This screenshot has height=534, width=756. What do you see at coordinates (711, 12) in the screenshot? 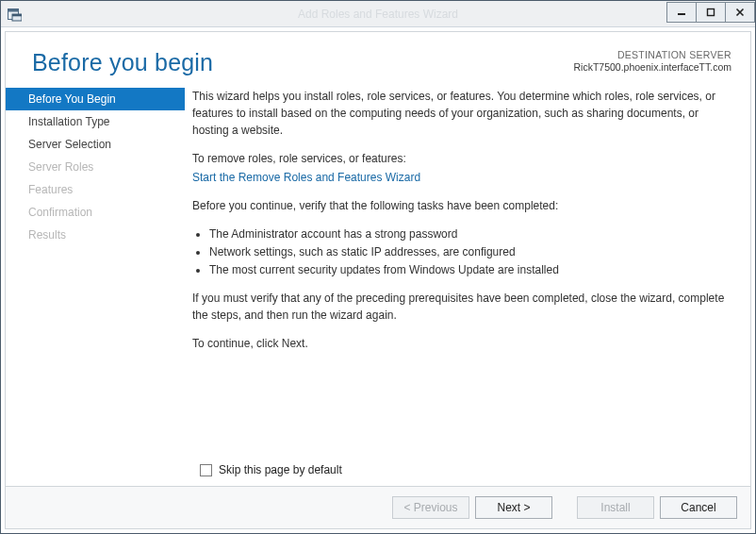
I see `maximize-button` at bounding box center [711, 12].